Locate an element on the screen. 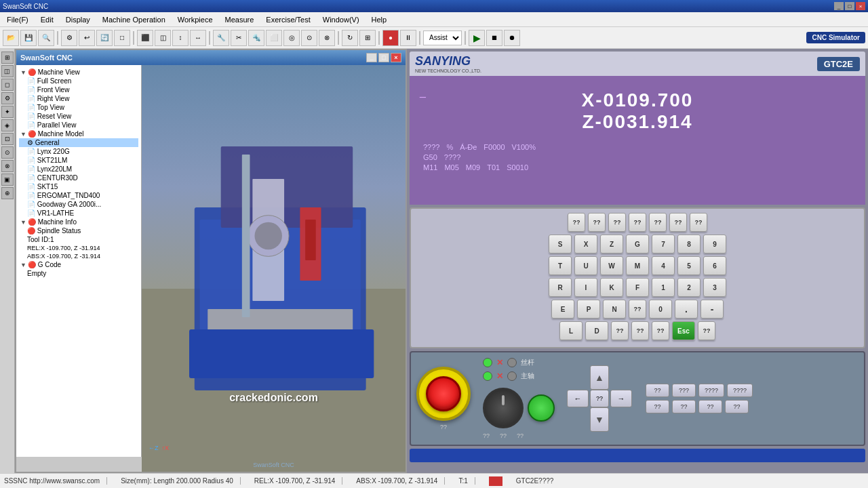 The image size is (868, 488). sidebar-icon-10: ▣ is located at coordinates (7, 180).